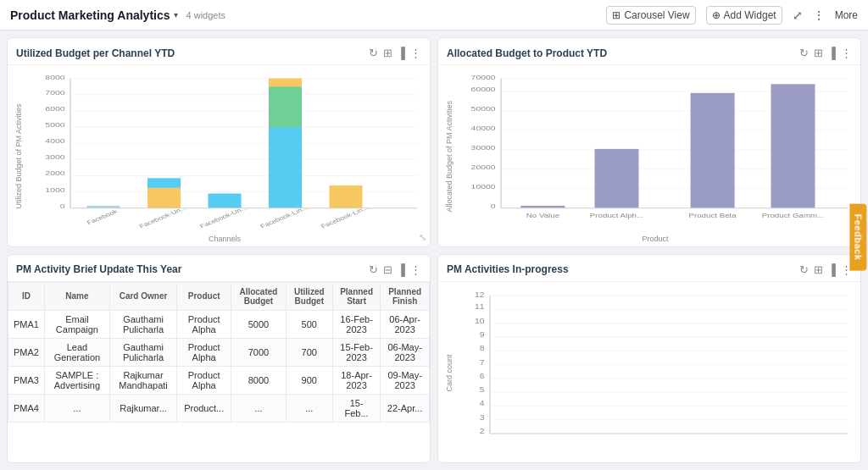  I want to click on table-cell: 7000, so click(259, 352).